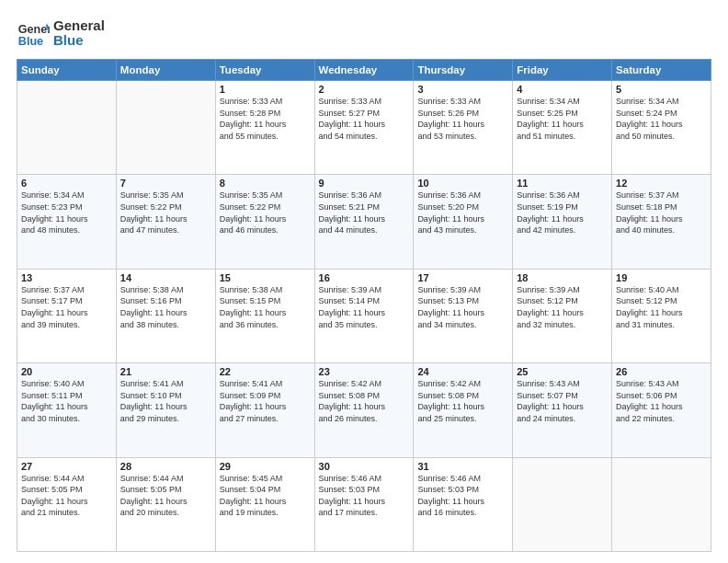 This screenshot has height=563, width=728. What do you see at coordinates (662, 401) in the screenshot?
I see `day-detail: Sunrise: 5:43 AM Sunset: 5:06 PM Dayligh…` at bounding box center [662, 401].